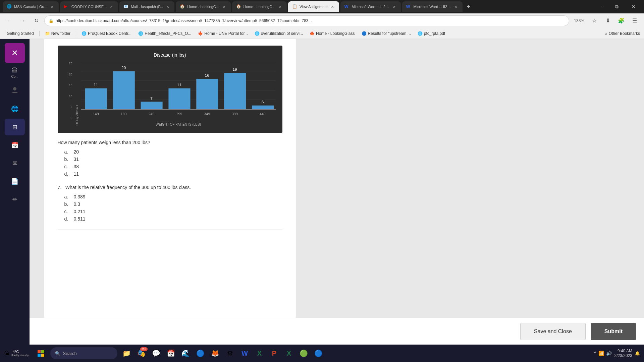 Image resolution: width=644 pixels, height=362 pixels. I want to click on taskbar-app-powerpoint: P, so click(274, 353).